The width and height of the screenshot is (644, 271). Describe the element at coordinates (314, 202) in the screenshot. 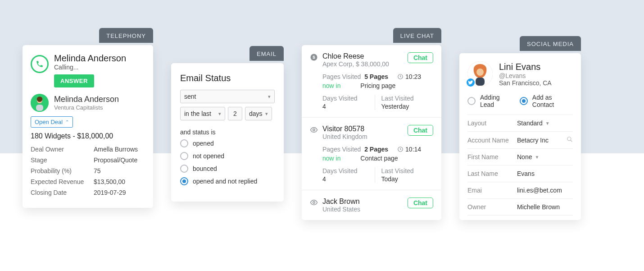

I see `eye-icon` at that location.